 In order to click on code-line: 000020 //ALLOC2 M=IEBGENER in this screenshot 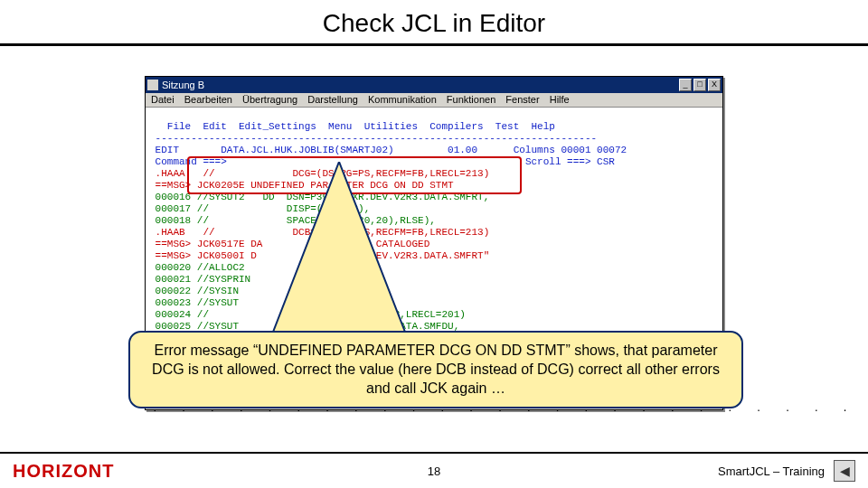, I will do `click(257, 267)`.